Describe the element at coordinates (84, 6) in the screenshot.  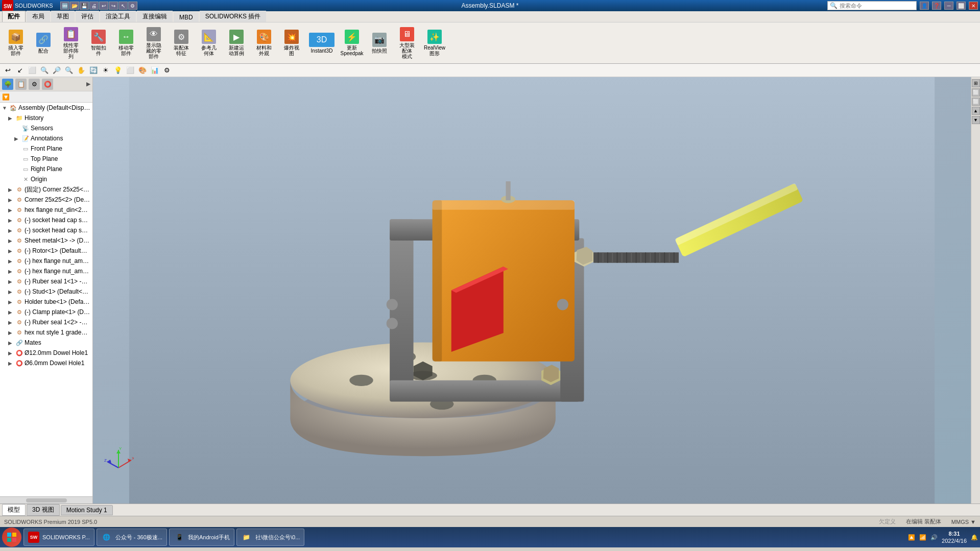
I see `save-btn: 💾` at that location.